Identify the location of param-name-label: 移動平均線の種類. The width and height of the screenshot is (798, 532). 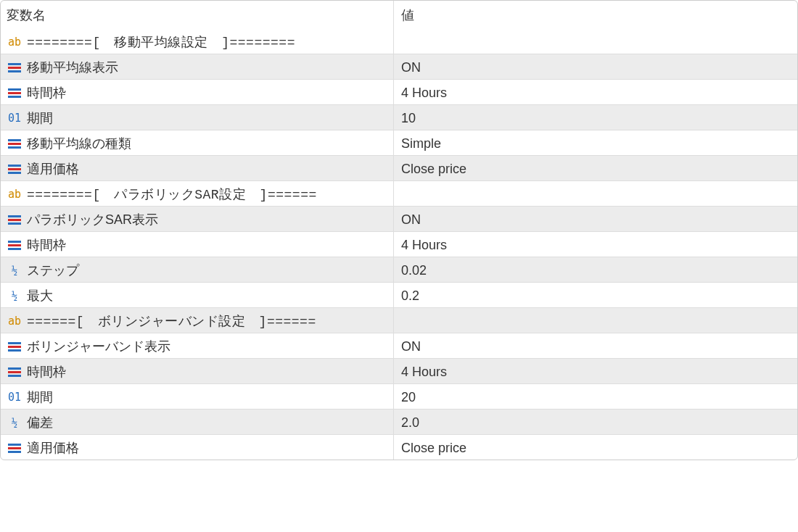
(79, 144).